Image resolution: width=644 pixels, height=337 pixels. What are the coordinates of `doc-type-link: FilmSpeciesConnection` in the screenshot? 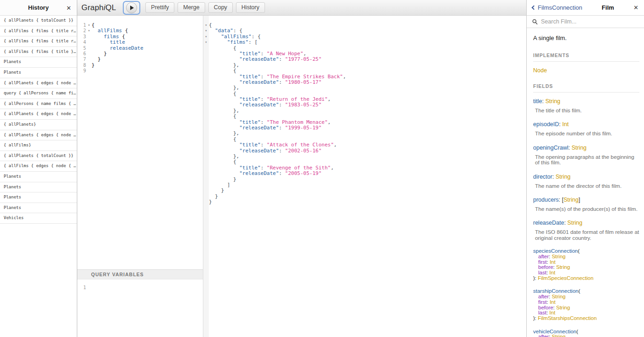 It's located at (566, 278).